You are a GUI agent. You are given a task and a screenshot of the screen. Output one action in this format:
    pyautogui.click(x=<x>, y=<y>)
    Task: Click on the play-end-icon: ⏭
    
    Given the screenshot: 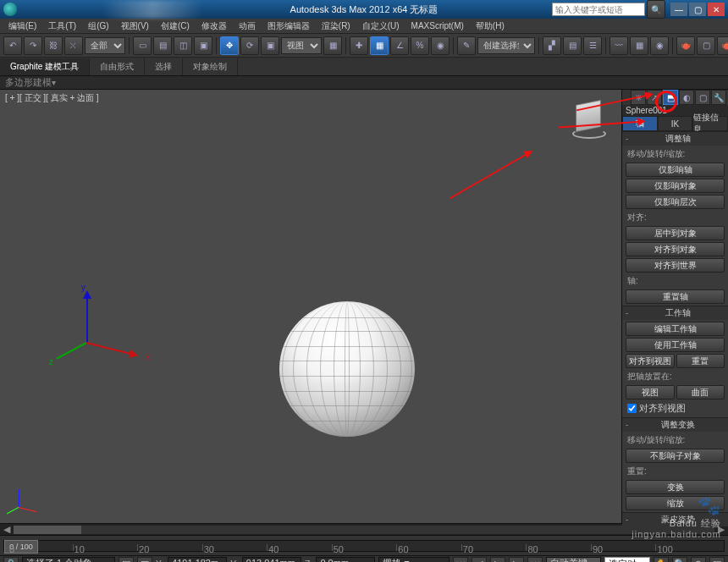 What is the action you would take?
    pyautogui.click(x=535, y=560)
    